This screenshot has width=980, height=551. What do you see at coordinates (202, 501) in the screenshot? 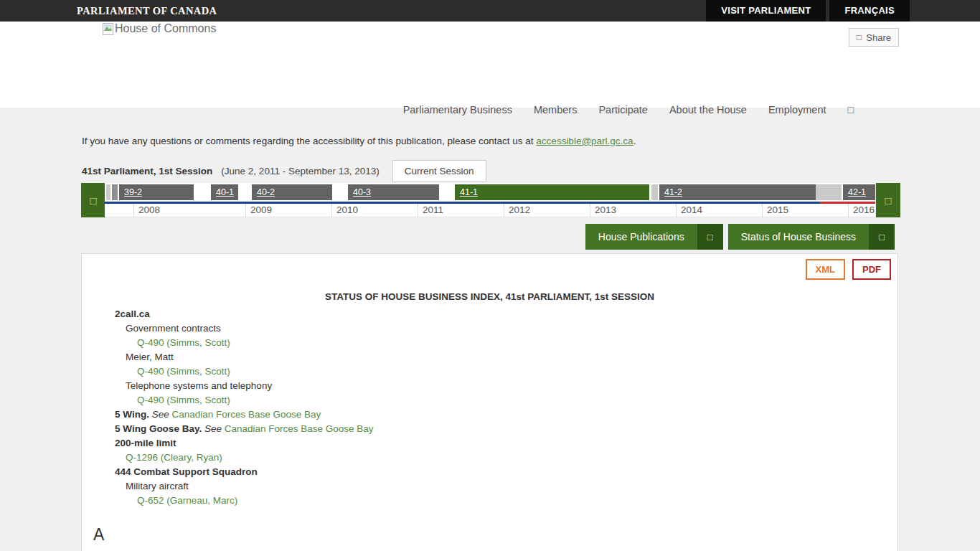
I see `index-link: Garneau, Marc` at bounding box center [202, 501].